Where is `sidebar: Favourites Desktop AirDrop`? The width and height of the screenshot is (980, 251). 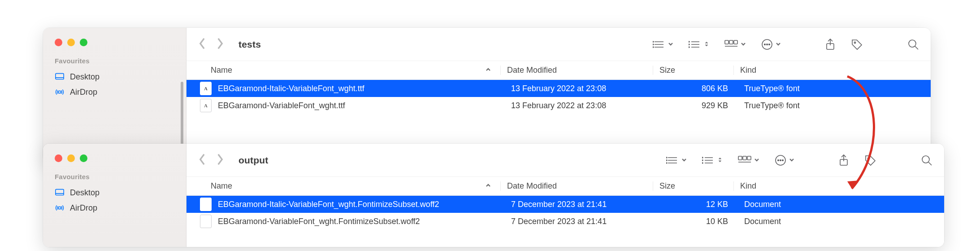
sidebar: Favourites Desktop AirDrop is located at coordinates (115, 95).